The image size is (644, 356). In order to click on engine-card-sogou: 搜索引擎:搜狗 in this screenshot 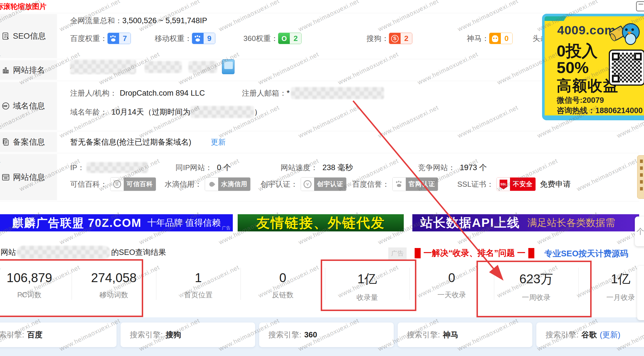, I will do `click(188, 335)`.